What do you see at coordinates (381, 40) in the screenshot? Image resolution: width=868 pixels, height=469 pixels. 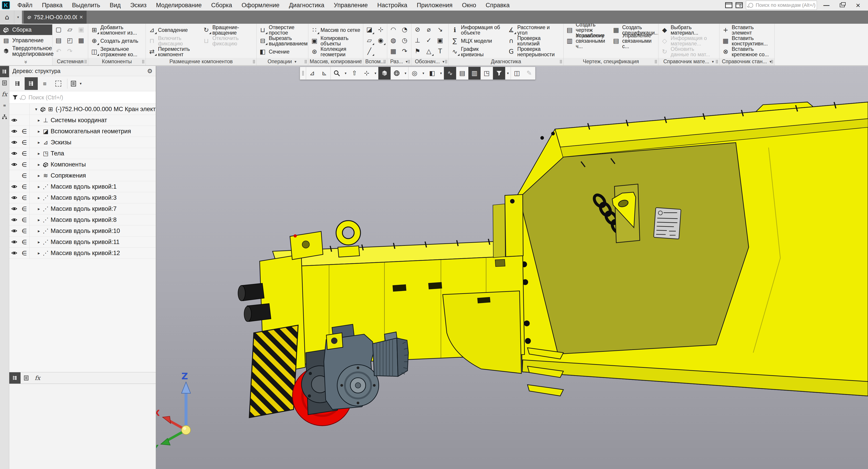 I see `control-point-button: ◉` at bounding box center [381, 40].